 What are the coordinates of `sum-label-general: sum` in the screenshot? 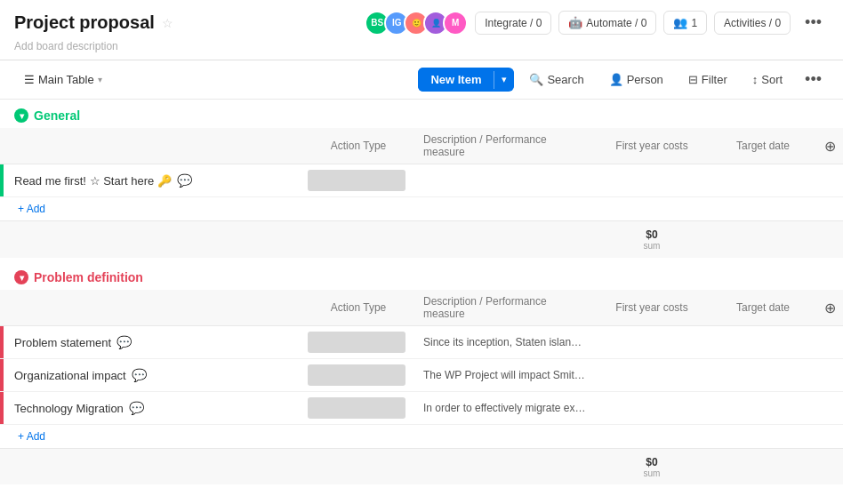 It's located at (652, 245).